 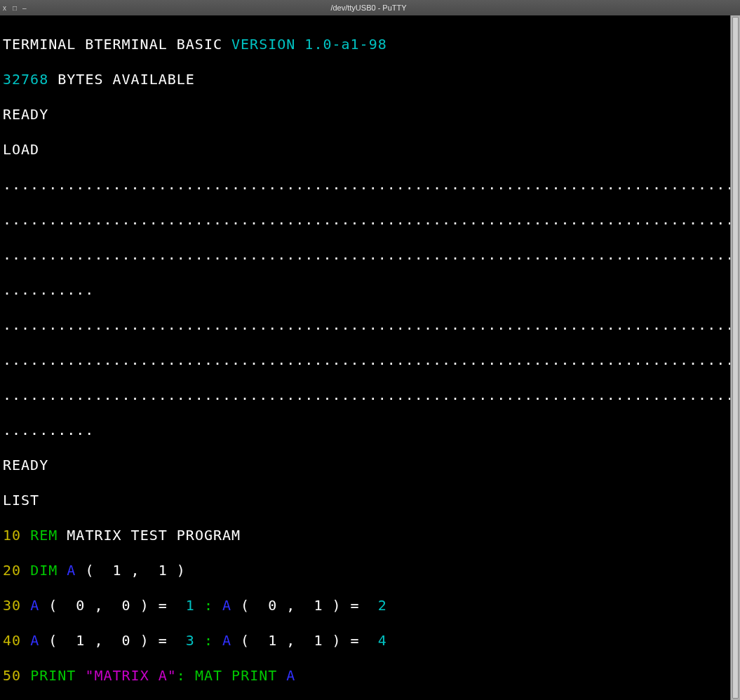 I want to click on banner-text: TERMINAL BTERMINAL BASIC, so click(x=117, y=44).